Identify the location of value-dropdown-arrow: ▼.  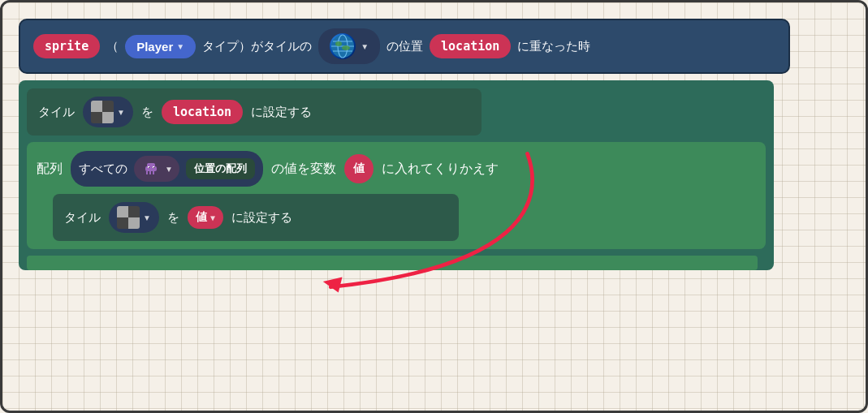
(213, 217).